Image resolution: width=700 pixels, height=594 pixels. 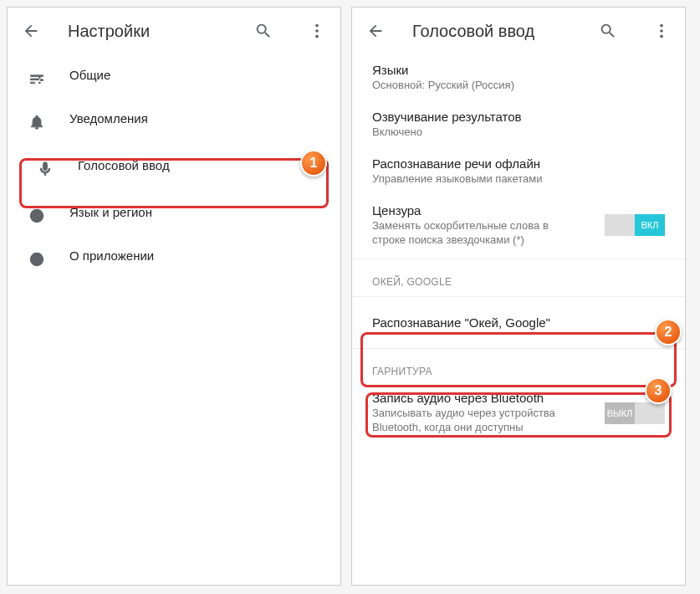 What do you see at coordinates (519, 323) in the screenshot?
I see `row-ok-google: Распознавание "Окей, Google"` at bounding box center [519, 323].